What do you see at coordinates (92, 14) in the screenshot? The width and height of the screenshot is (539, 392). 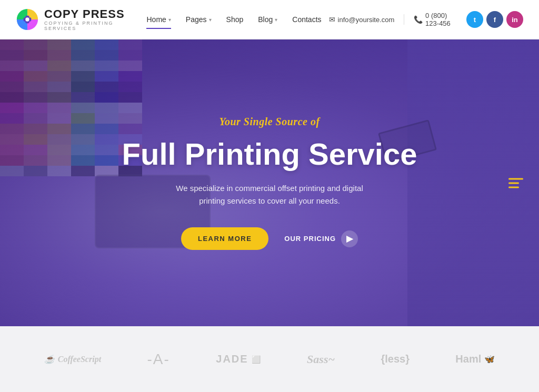 I see `logo-main-text: COPY PRESS` at bounding box center [92, 14].